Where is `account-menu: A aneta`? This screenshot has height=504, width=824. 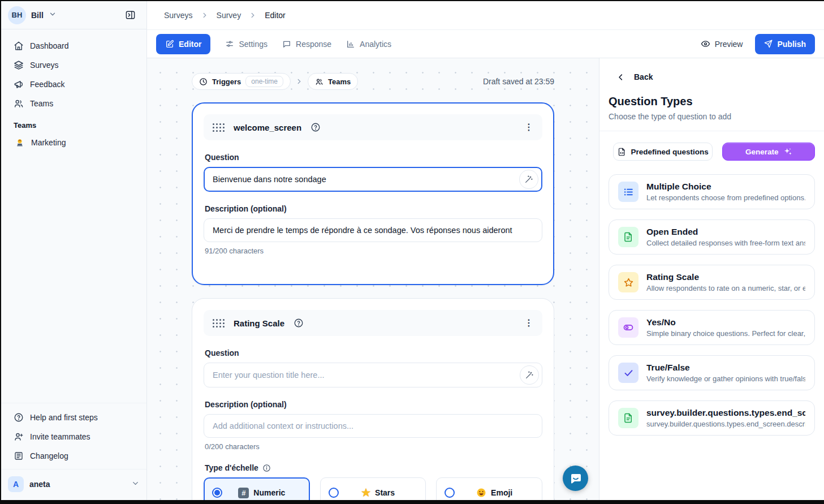 account-menu: A aneta is located at coordinates (74, 484).